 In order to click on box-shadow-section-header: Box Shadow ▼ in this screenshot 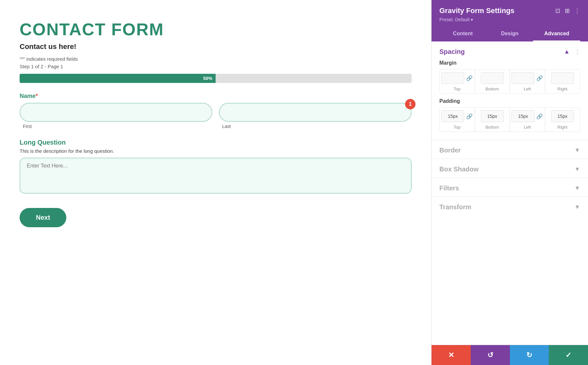, I will do `click(510, 168)`.